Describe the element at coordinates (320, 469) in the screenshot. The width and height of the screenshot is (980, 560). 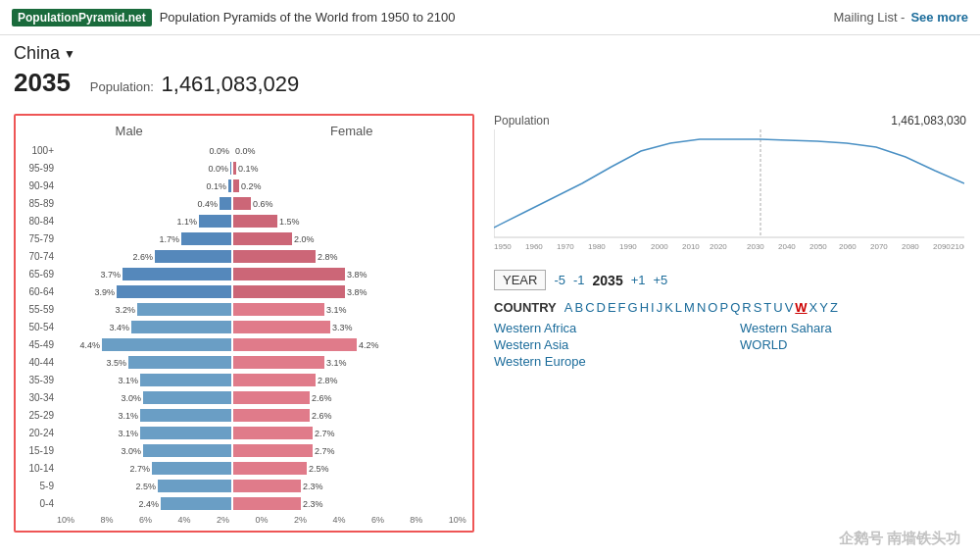
I see `female-wrap: 2.5%` at that location.